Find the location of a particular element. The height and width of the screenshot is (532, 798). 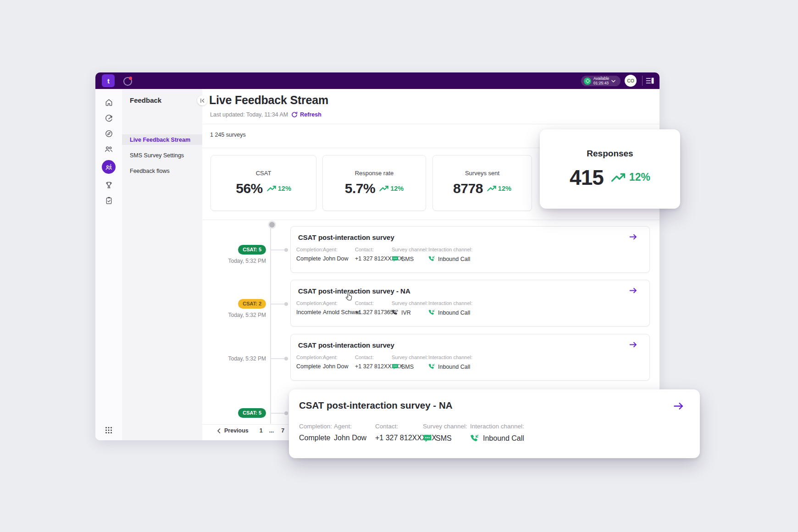

avatar-initials: CO is located at coordinates (631, 81).